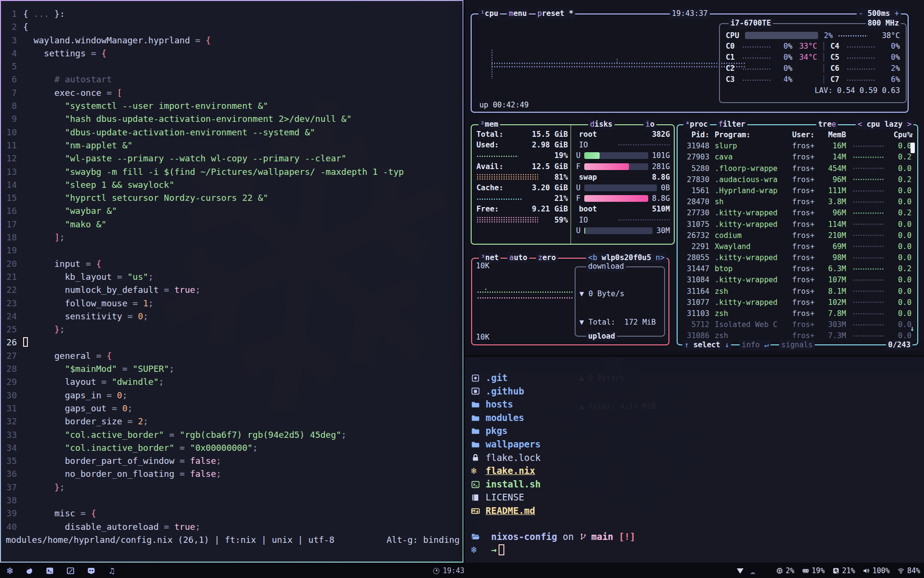  Describe the element at coordinates (10, 571) in the screenshot. I see `nix-launcher-icon: ❄` at that location.